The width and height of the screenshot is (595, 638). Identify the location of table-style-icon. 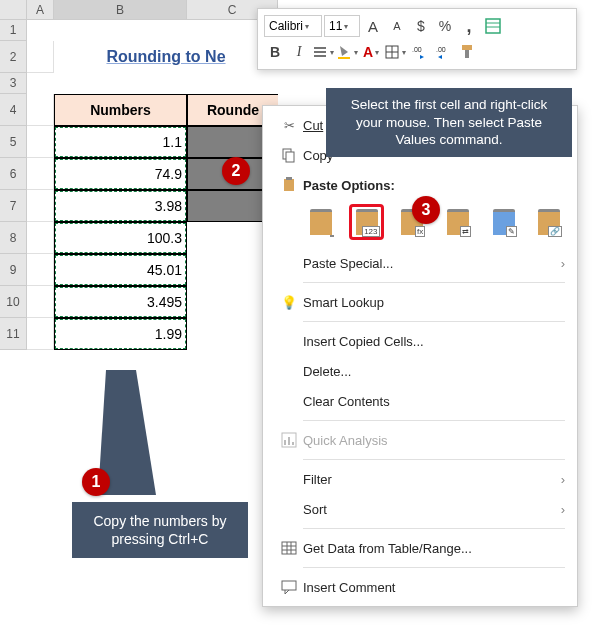
(493, 26).